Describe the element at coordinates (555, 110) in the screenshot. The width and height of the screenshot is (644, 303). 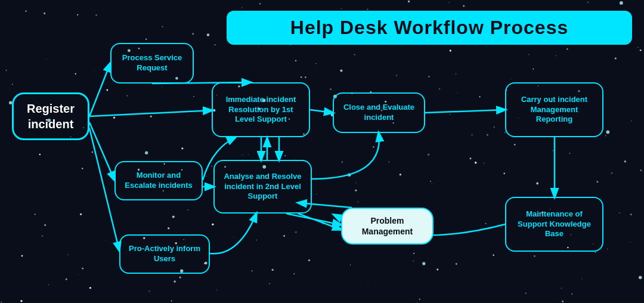
I see `carry-out-node: Carry out incident Management Reporting` at that location.